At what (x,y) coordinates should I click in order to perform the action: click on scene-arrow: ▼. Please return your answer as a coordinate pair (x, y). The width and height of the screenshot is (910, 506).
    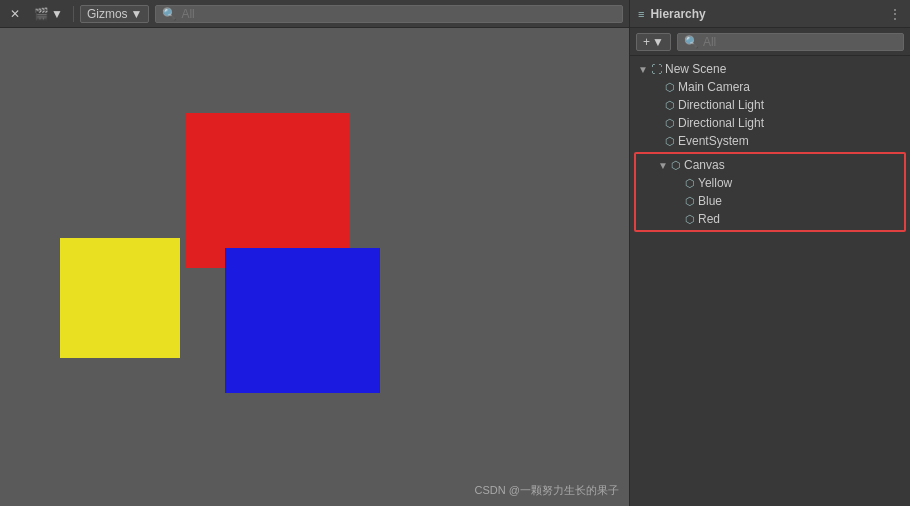
    Looking at the image, I should click on (643, 70).